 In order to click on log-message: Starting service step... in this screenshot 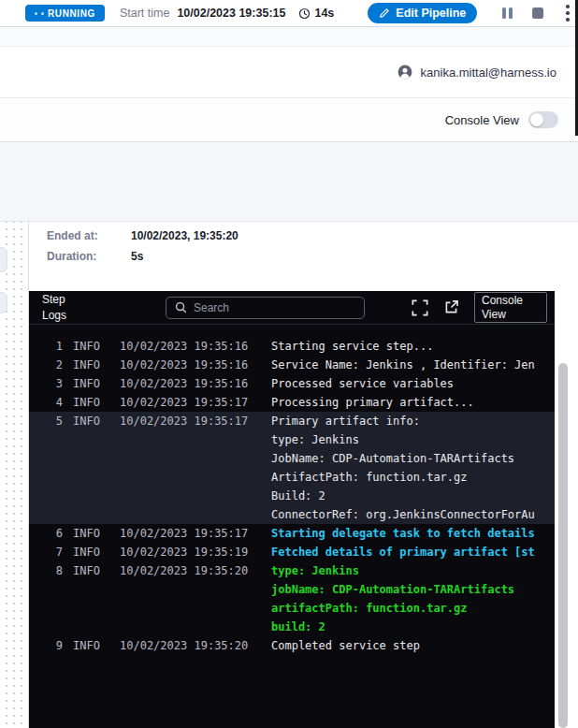, I will do `click(413, 346)`.